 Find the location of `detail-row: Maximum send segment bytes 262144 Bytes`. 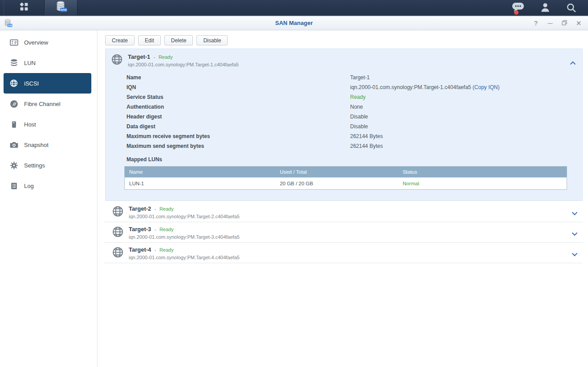

detail-row: Maximum send segment bytes 262144 Bytes is located at coordinates (344, 146).